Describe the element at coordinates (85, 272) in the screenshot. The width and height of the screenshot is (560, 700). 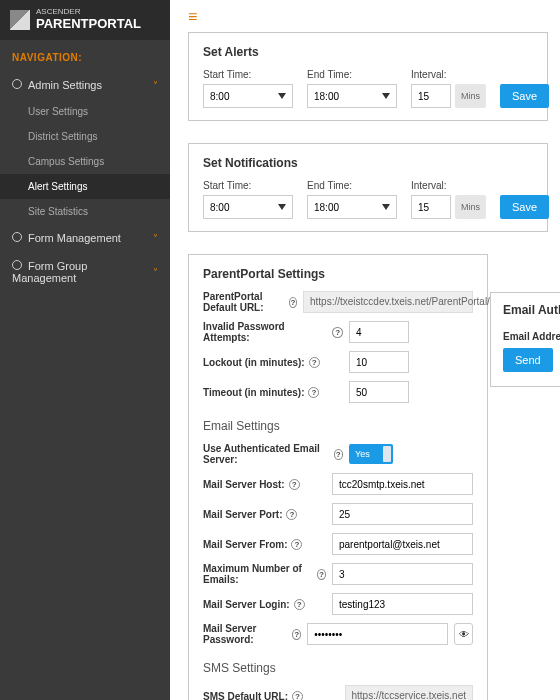
I see `sidebar-item-form-group-management: Form Group Management ˅` at that location.